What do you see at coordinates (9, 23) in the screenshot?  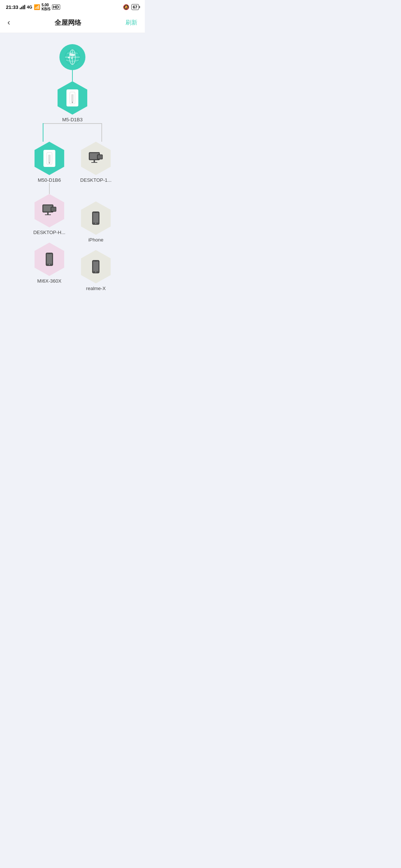 I see `back-button: ‹` at bounding box center [9, 23].